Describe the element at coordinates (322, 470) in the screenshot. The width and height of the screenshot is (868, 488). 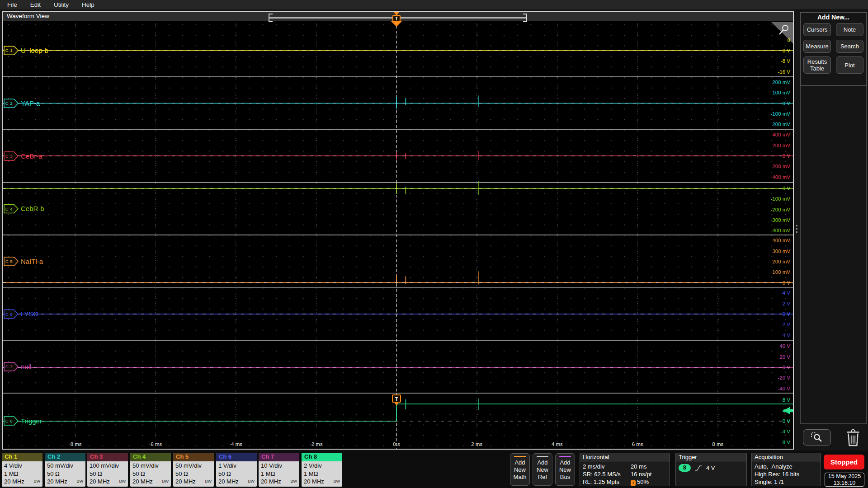
I see `channel-badge-ch8: Ch 8 2 V/div 1 MΩ 20 MHzBW` at that location.